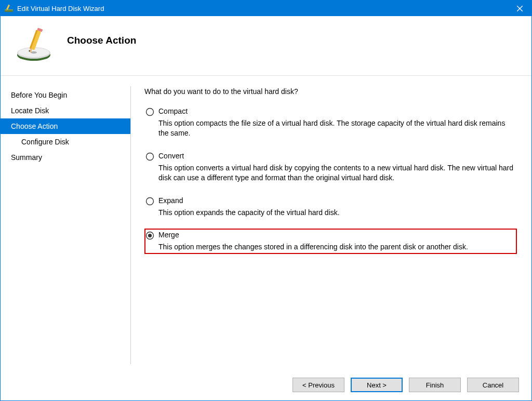 This screenshot has width=532, height=401. Describe the element at coordinates (520, 8) in the screenshot. I see `close-button` at that location.